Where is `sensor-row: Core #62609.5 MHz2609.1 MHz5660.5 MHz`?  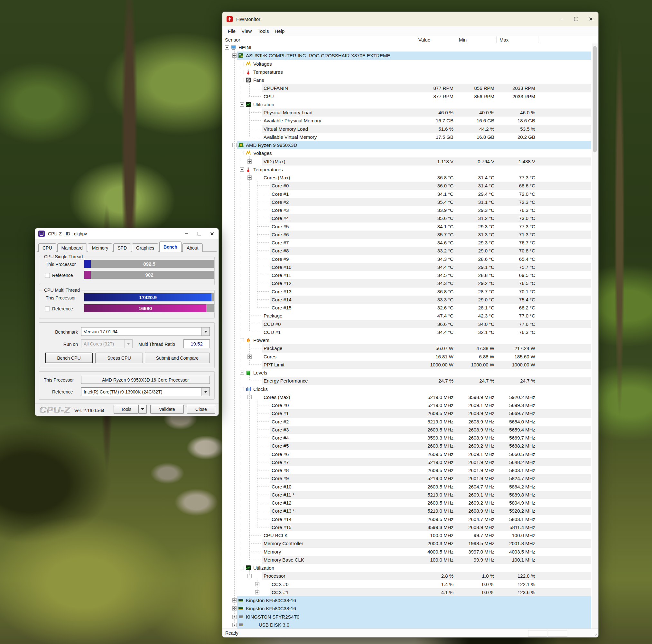
sensor-row: Core #62609.5 MHz2609.1 MHz5660.5 MHz is located at coordinates (407, 454).